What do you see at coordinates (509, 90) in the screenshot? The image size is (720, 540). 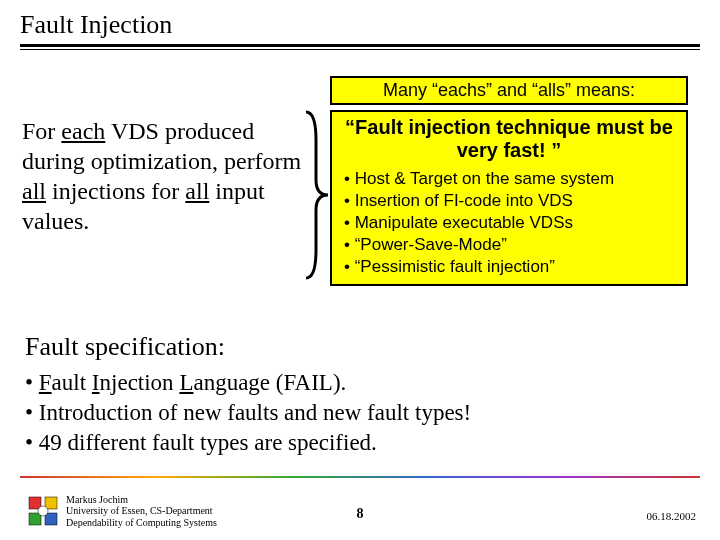 I see `callout-box-top: Many “eachs” and “alls” means:` at bounding box center [509, 90].